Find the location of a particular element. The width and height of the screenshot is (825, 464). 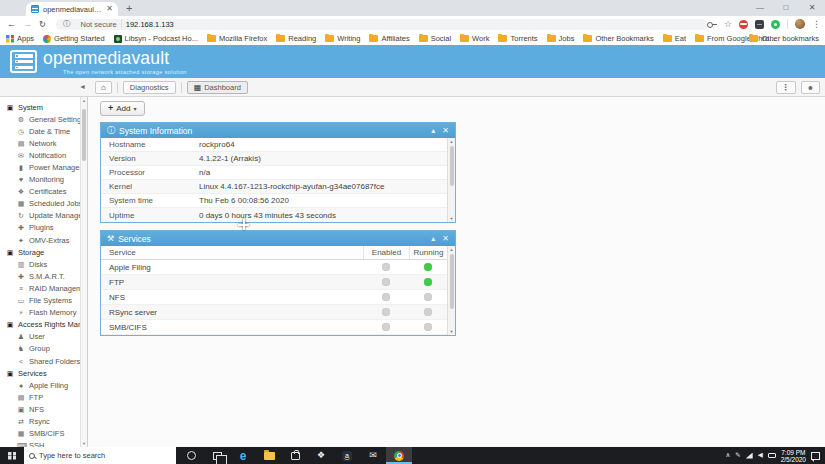

start-button is located at coordinates (12, 456).